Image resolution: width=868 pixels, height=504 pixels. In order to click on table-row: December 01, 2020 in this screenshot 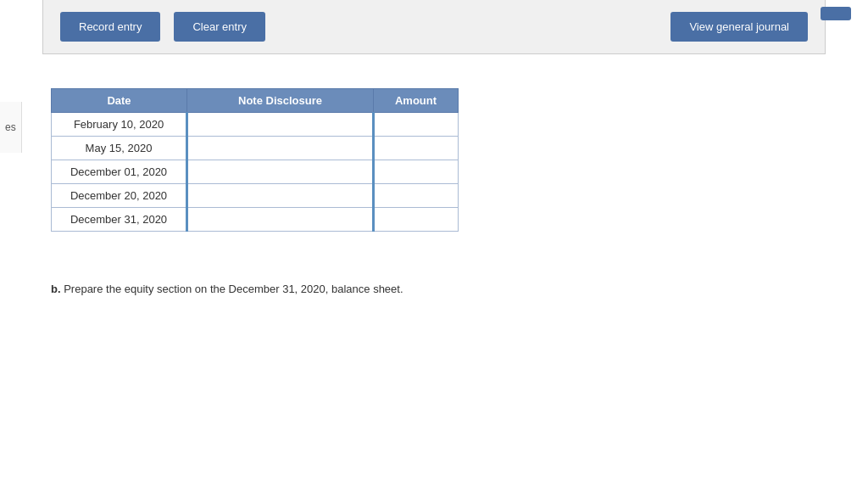, I will do `click(255, 172)`.